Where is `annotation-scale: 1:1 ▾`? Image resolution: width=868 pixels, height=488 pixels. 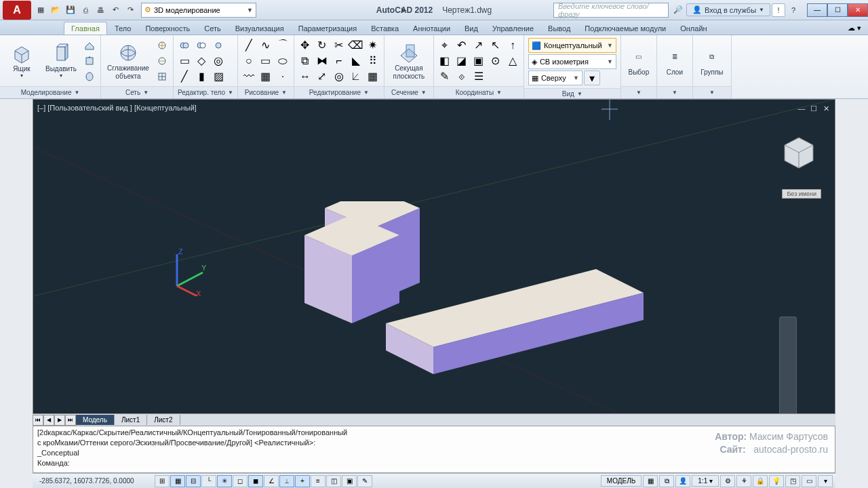 annotation-scale: 1:1 ▾ is located at coordinates (705, 481).